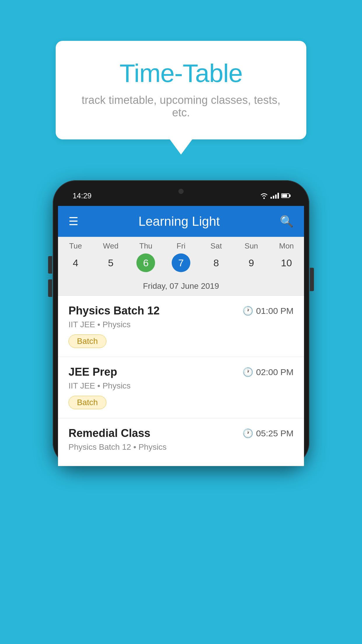  Describe the element at coordinates (251, 258) in the screenshot. I see `calendar-day: Sun9` at that location.